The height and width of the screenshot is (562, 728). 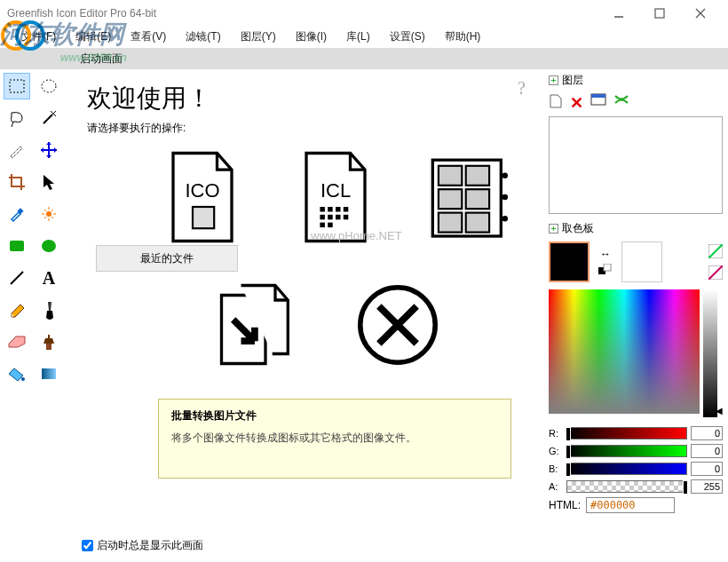 What do you see at coordinates (569, 262) in the screenshot?
I see `foreground-swatch` at bounding box center [569, 262].